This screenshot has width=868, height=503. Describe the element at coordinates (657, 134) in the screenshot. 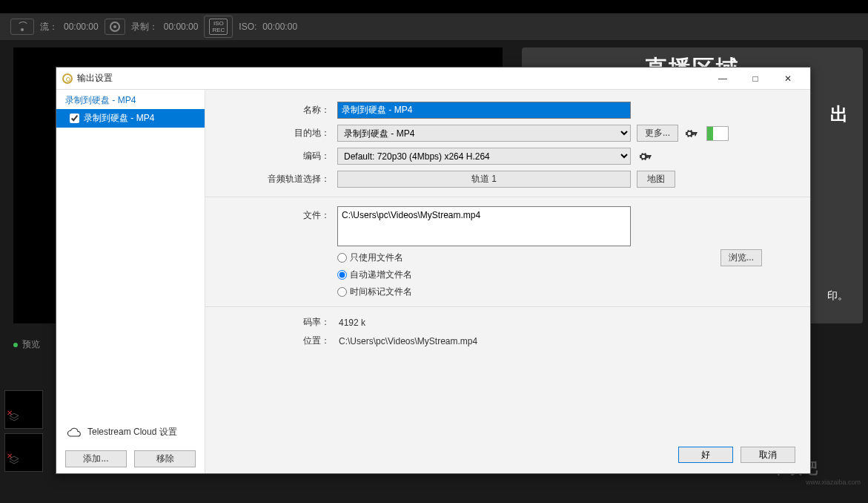

I see `more-button: 更多...` at that location.